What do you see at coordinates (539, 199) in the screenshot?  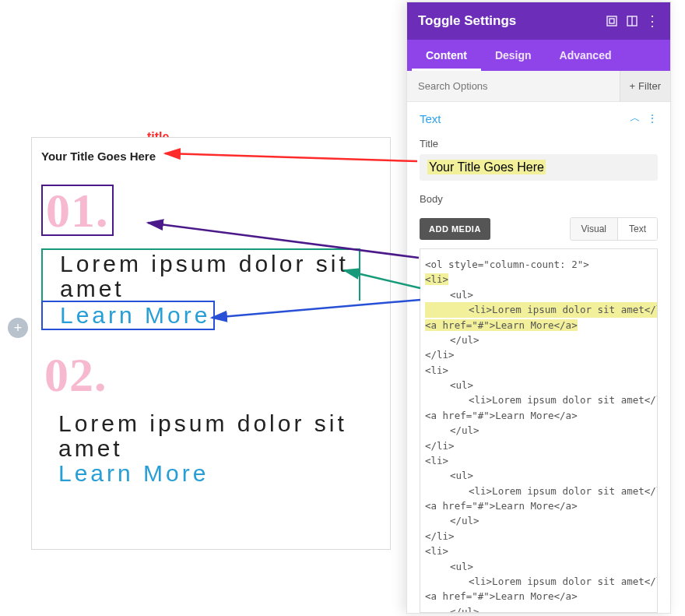 I see `body-field-label: Body` at bounding box center [539, 199].